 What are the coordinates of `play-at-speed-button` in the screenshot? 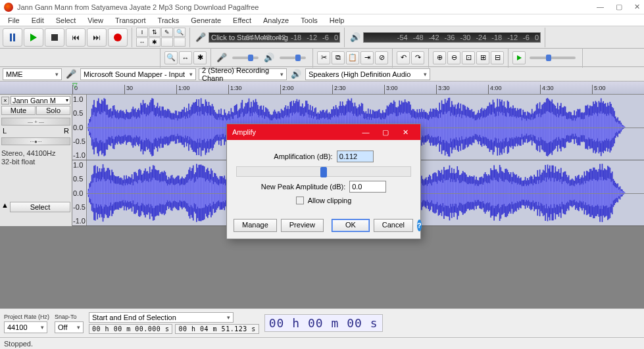 It's located at (519, 58).